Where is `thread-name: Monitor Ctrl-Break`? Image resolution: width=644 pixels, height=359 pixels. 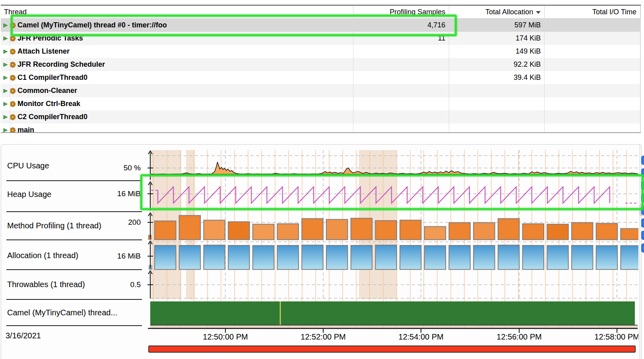
thread-name: Monitor Ctrl-Break is located at coordinates (49, 104).